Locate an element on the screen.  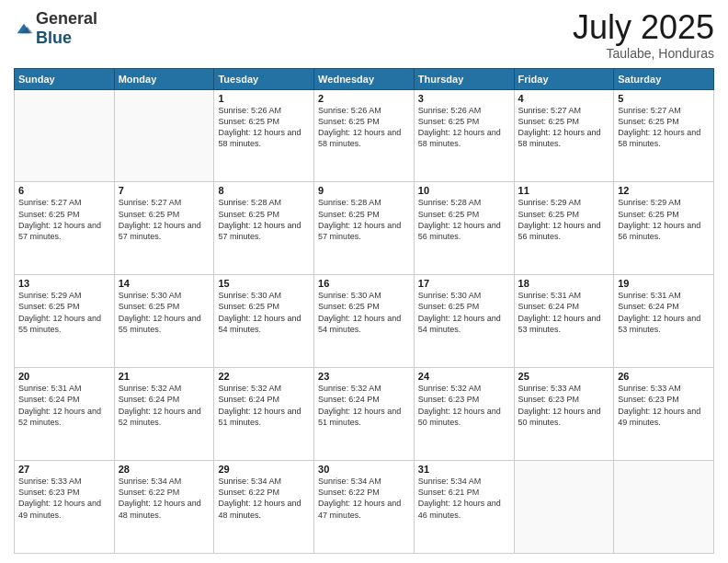
day-number: 12 is located at coordinates (664, 190).